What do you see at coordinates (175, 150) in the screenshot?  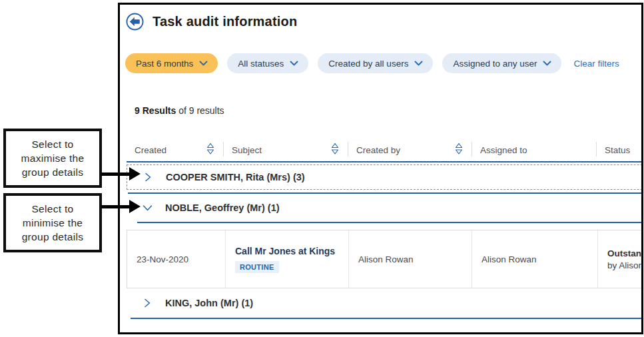 I see `column-header-created: Created` at bounding box center [175, 150].